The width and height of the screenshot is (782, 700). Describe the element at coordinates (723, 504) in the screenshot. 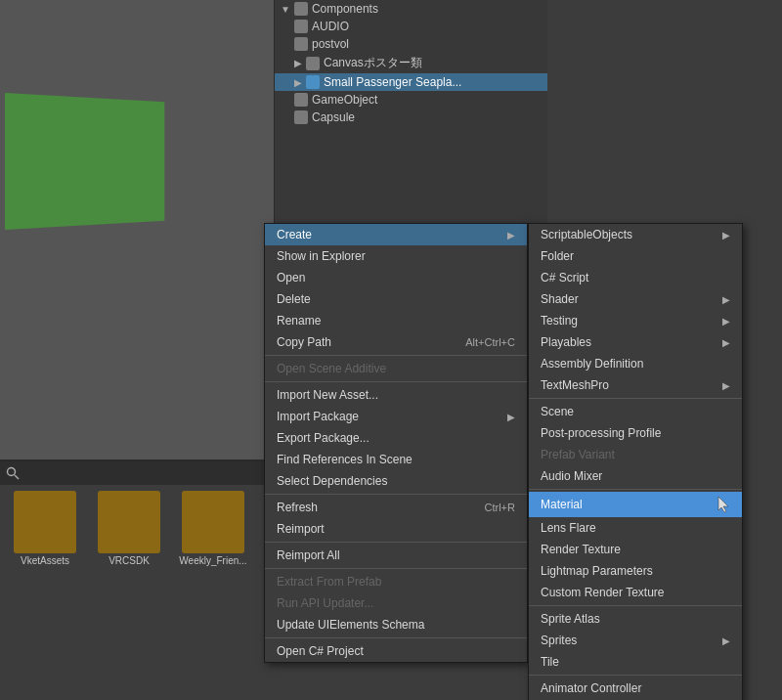

I see `cursor-icon` at that location.